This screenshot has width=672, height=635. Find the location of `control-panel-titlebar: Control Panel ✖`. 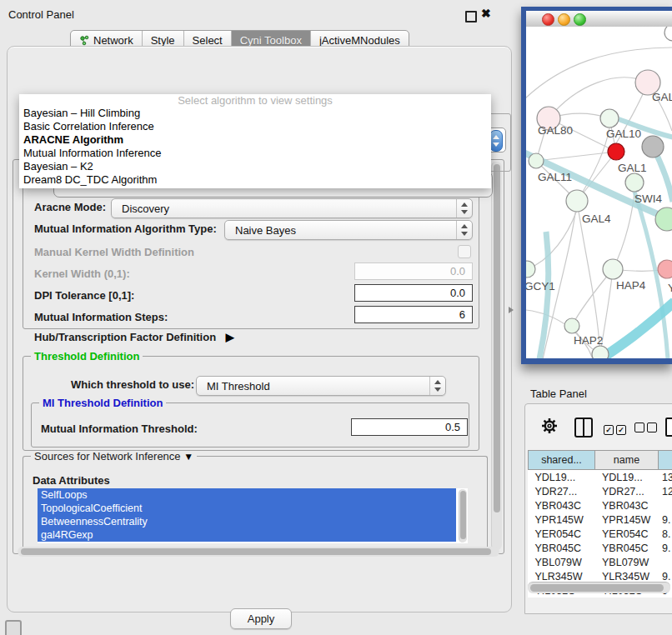

control-panel-titlebar: Control Panel ✖ is located at coordinates (259, 13).